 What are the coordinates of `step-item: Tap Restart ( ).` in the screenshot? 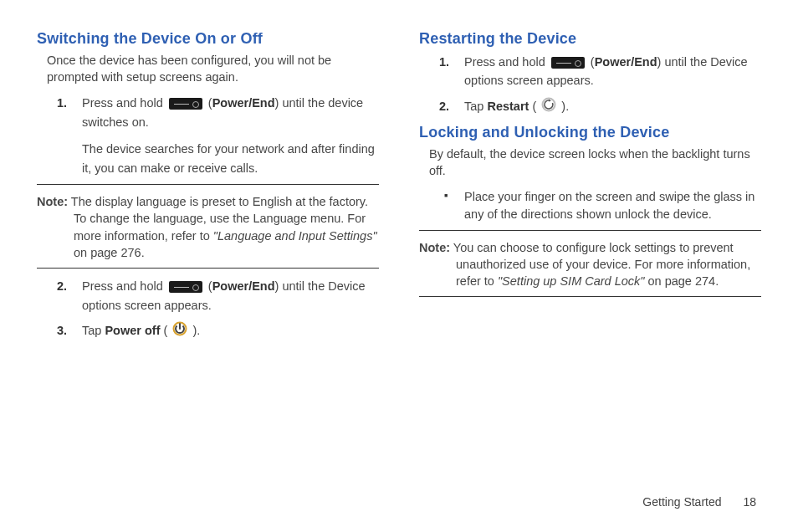 It's located at (601, 107).